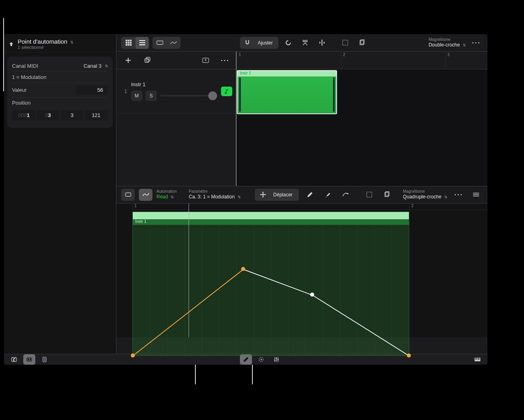  I want to click on region-name: Instr 1, so click(246, 73).